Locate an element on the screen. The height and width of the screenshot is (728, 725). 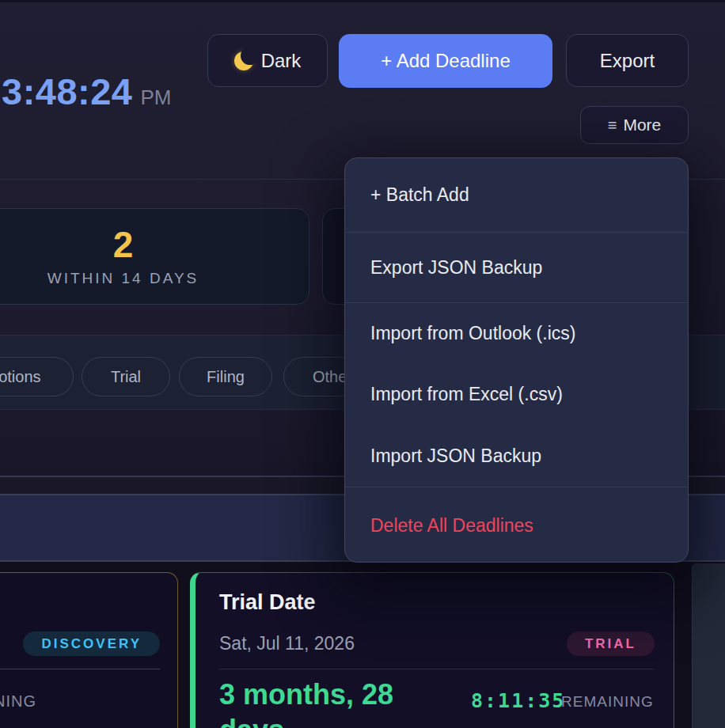
filter-chip-filing: Filing is located at coordinates (226, 377).